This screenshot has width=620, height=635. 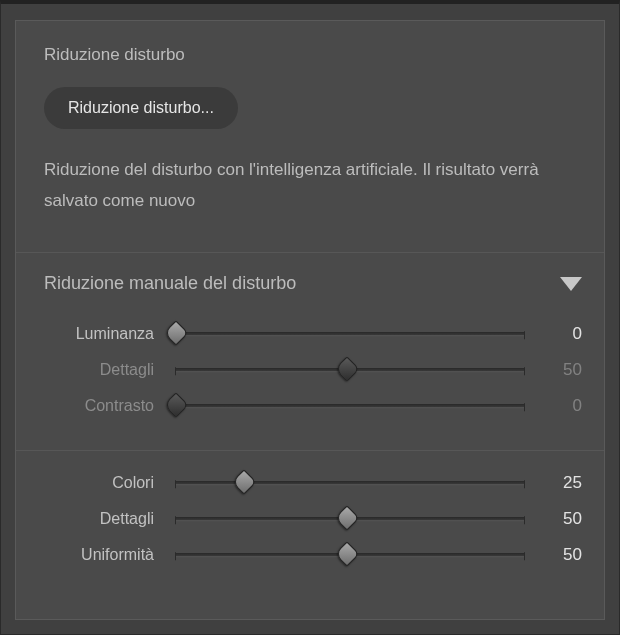 I want to click on section-title: Riduzione disturbo, so click(x=310, y=55).